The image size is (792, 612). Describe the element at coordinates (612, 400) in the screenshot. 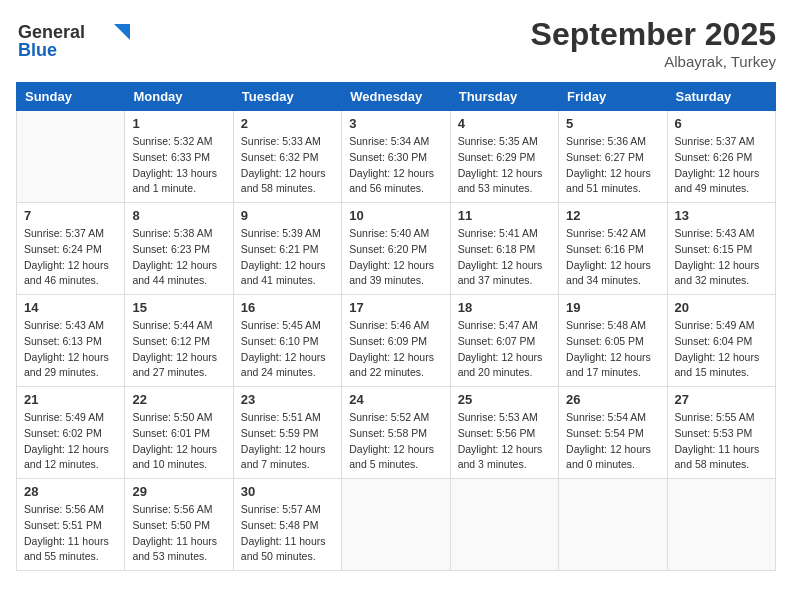

I see `day-number: 26` at that location.